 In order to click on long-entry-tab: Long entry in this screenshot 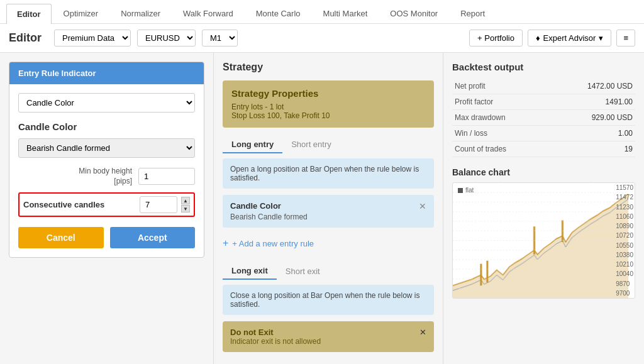, I will do `click(253, 145)`.